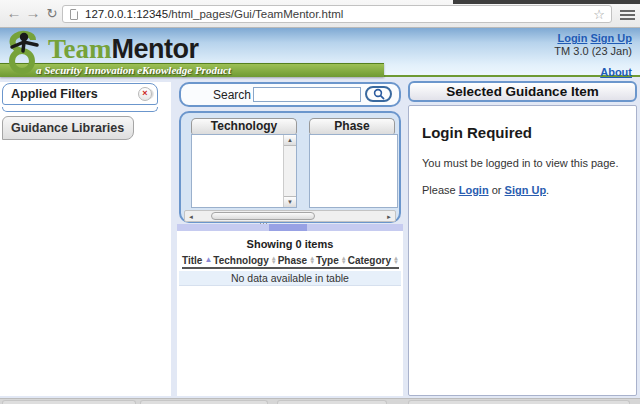  Describe the element at coordinates (80, 94) in the screenshot. I see `applied-filters-panel: Applied Filters ×` at that location.